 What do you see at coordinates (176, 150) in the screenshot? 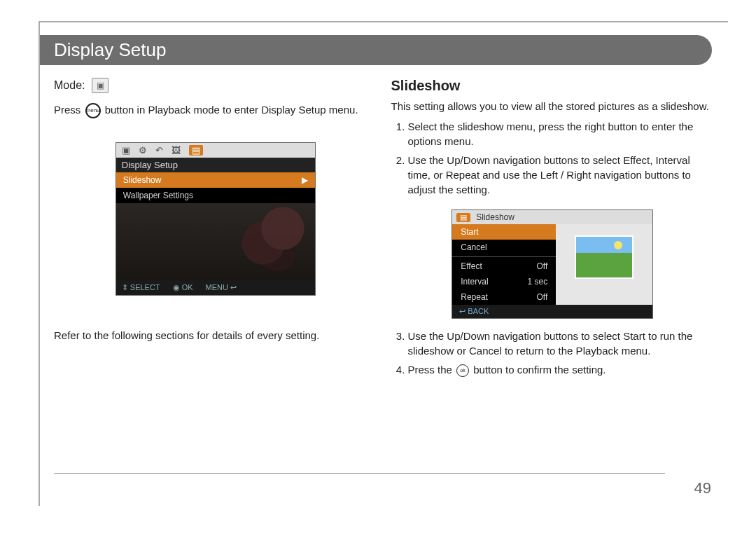
I see `lcd-tab-icon: 🖼` at bounding box center [176, 150].